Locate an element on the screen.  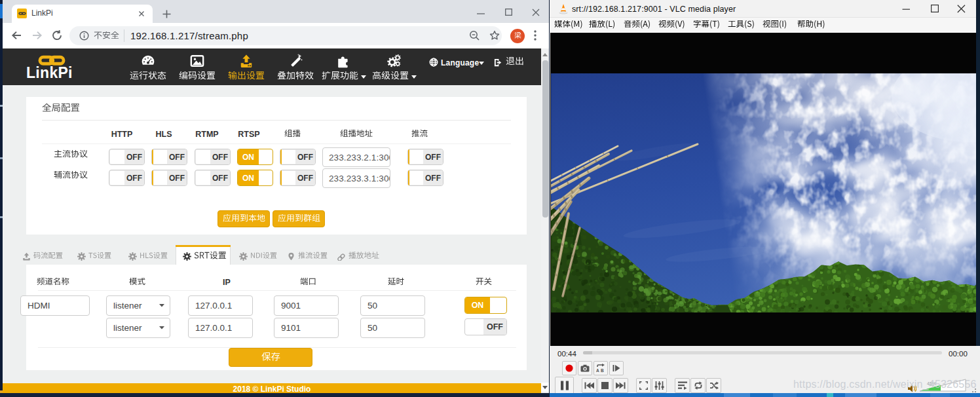
svg-text: B is located at coordinates (603, 371).